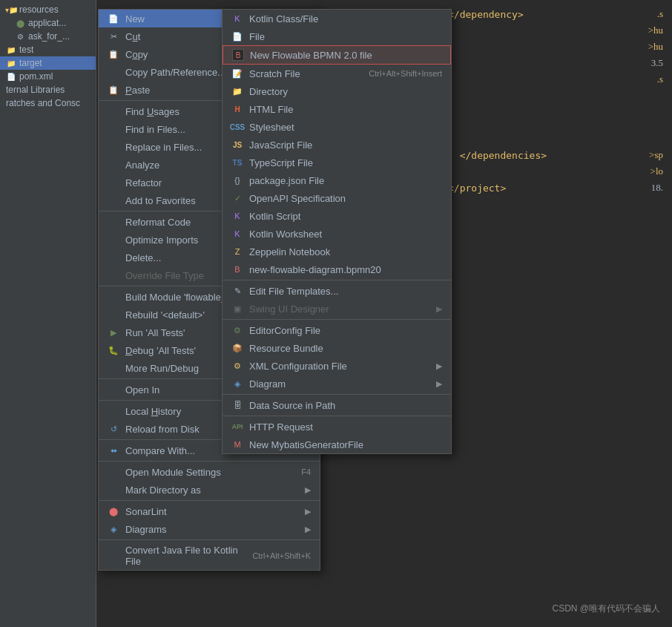 This screenshot has height=627, width=672. Describe the element at coordinates (113, 240) in the screenshot. I see `optimize-icon` at that location.